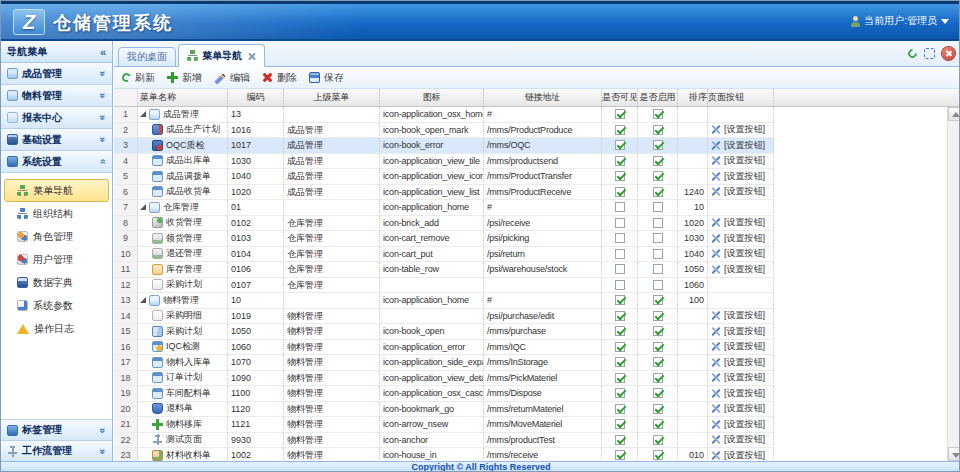 This screenshot has height=472, width=960. What do you see at coordinates (954, 284) in the screenshot?
I see `vertical-scrollbar` at bounding box center [954, 284].